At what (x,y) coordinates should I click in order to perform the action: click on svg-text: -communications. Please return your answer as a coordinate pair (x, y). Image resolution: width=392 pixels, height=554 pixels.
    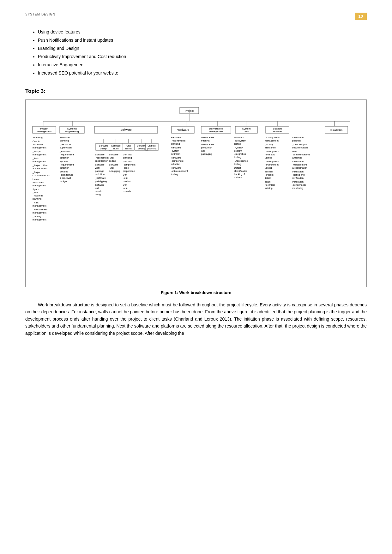
    Looking at the image, I should click on (301, 155).